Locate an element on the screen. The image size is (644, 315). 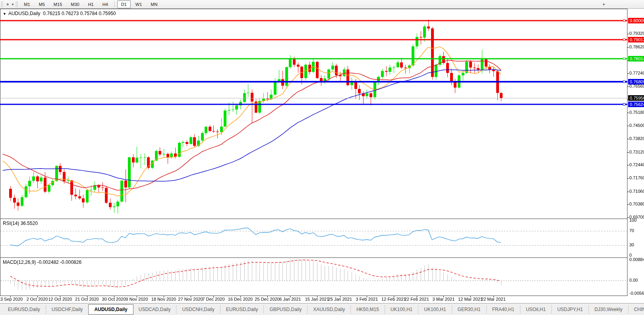
chart-tab-xauusd-daily: XAUUSD,Daily is located at coordinates (329, 309).